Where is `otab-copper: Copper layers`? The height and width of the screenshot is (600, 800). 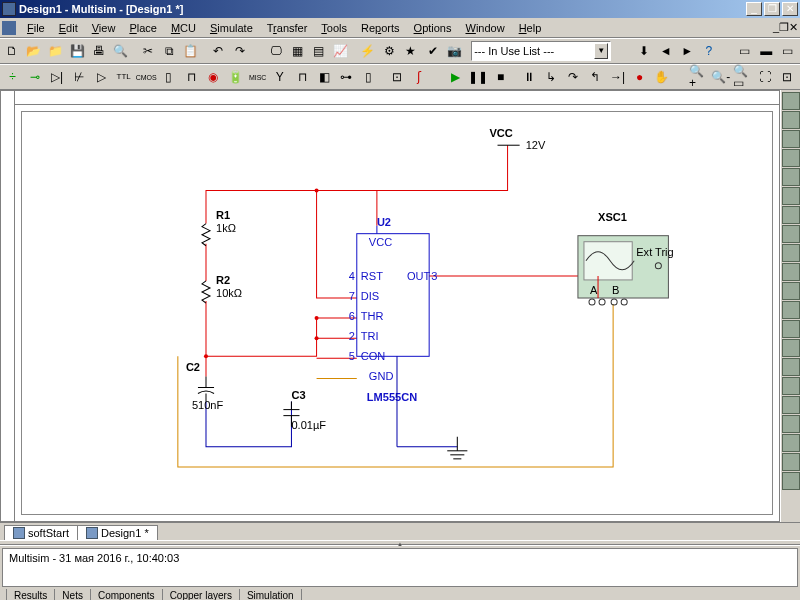 otab-copper: Copper layers is located at coordinates (201, 594).